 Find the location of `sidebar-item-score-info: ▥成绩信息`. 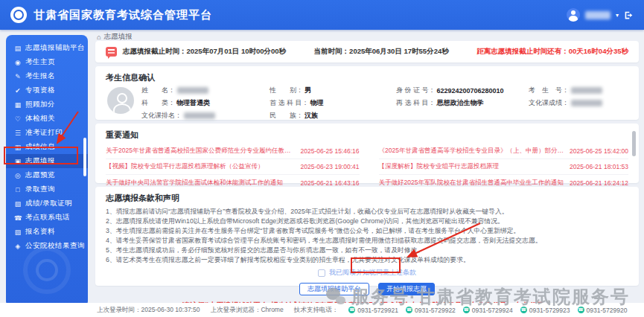

sidebar-item-score-info: ▥成绩信息 is located at coordinates (47, 147).